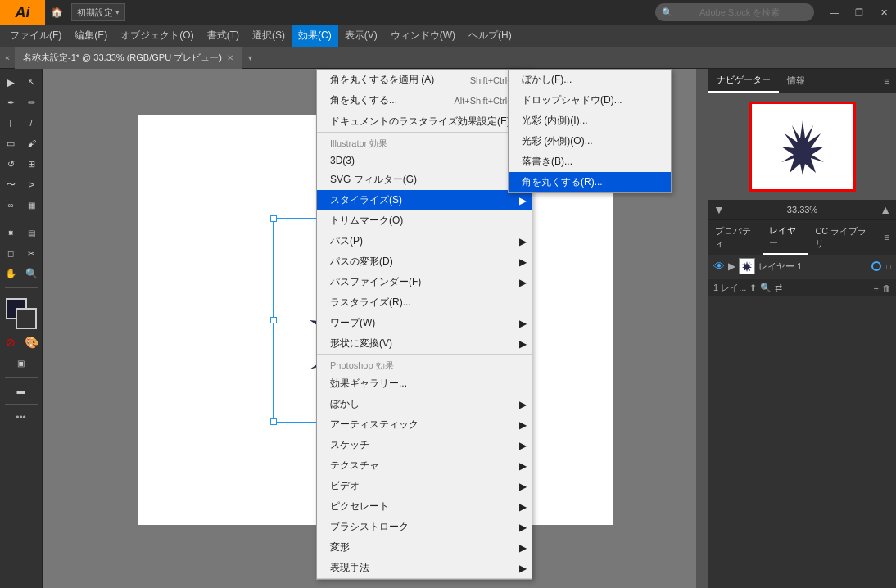 The width and height of the screenshot is (896, 588). What do you see at coordinates (424, 200) in the screenshot?
I see `stylize-item: スタイライズ(S) ▶` at bounding box center [424, 200].